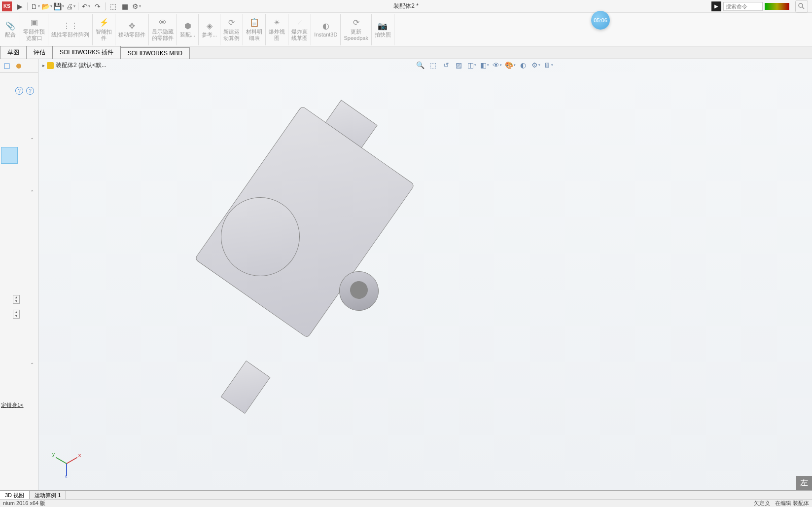 This screenshot has height=507, width=812. What do you see at coordinates (137, 6) in the screenshot?
I see `settings-icon: ⚙` at bounding box center [137, 6].